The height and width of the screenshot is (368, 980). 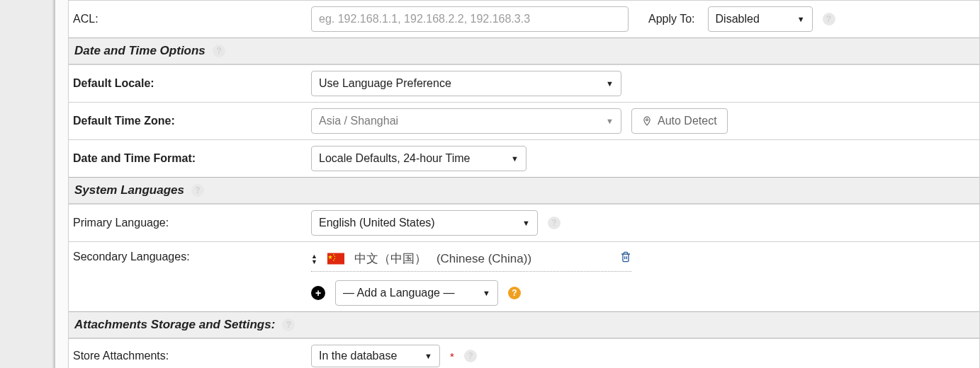 What do you see at coordinates (417, 293) in the screenshot?
I see `add-language-select: — Add a Language — ▼` at bounding box center [417, 293].